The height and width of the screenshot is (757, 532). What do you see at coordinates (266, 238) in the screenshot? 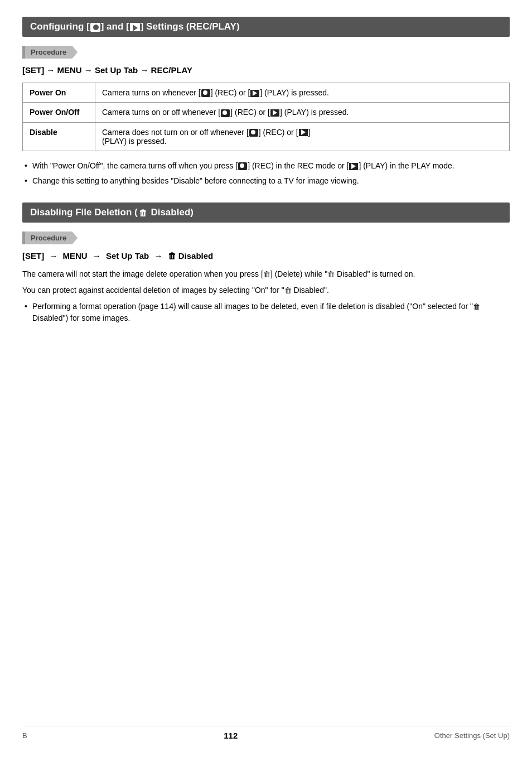
I see `procedure-badge-2: Procedure` at bounding box center [266, 238].